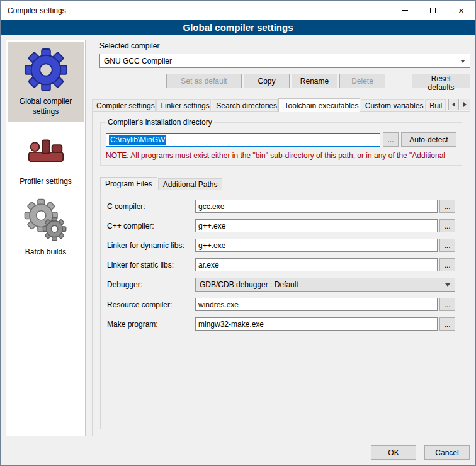  Describe the element at coordinates (447, 225) in the screenshot. I see `cpp-compiler-browse-button: ...` at that location.